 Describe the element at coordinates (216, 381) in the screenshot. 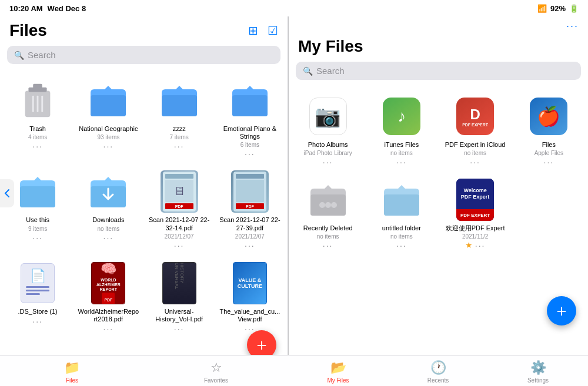

I see `favorites-tab-label: Favorites` at that location.